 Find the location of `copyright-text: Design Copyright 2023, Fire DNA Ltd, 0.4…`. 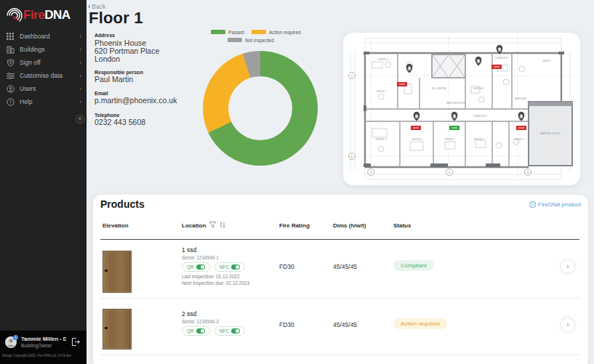

copyright-text: Design Copyright 2023, Fire DNA Ltd, 0.4… is located at coordinates (36, 356).